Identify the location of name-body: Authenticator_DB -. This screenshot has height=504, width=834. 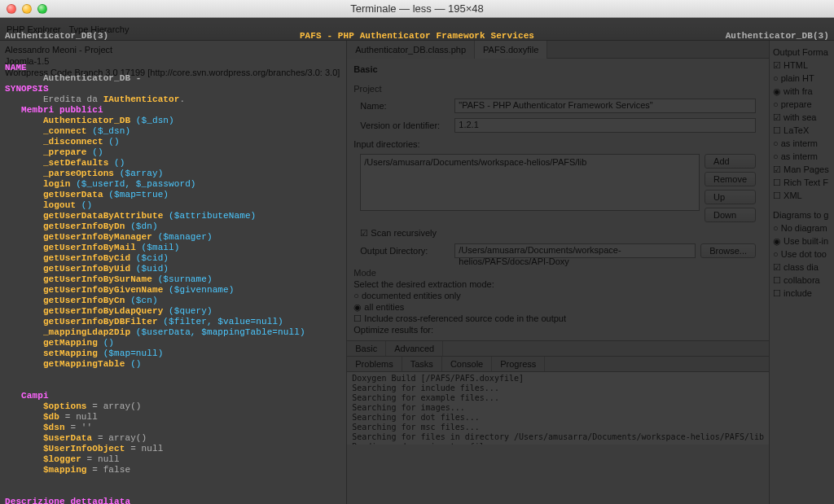
(93, 78).